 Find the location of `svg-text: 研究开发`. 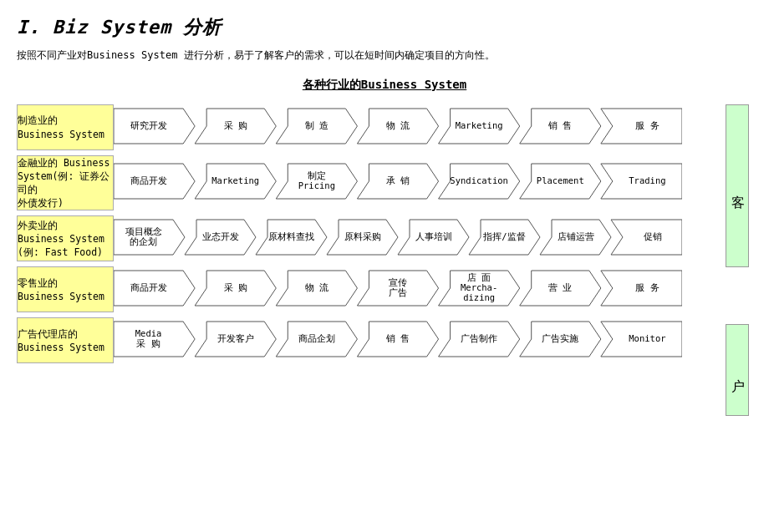

svg-text: 研究开发 is located at coordinates (149, 125).